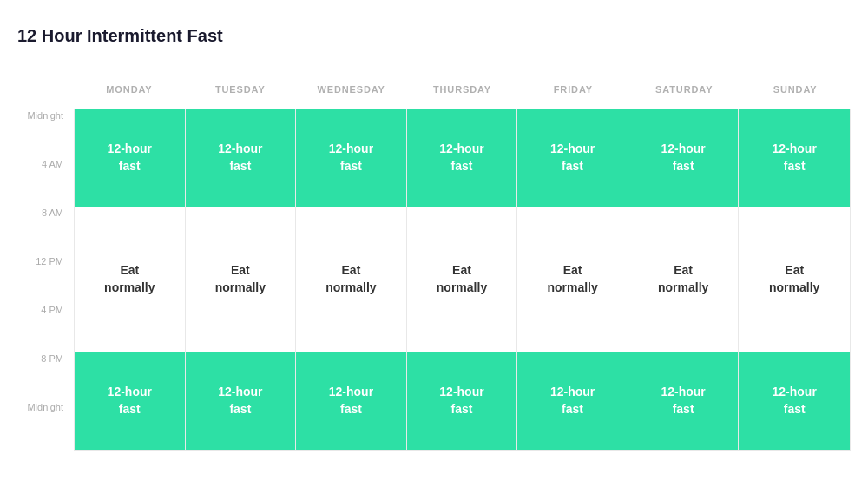 This screenshot has width=868, height=487. Describe the element at coordinates (130, 280) in the screenshot. I see `col-monday: 12-hourfast Eatnormally 12-hourfast` at that location.